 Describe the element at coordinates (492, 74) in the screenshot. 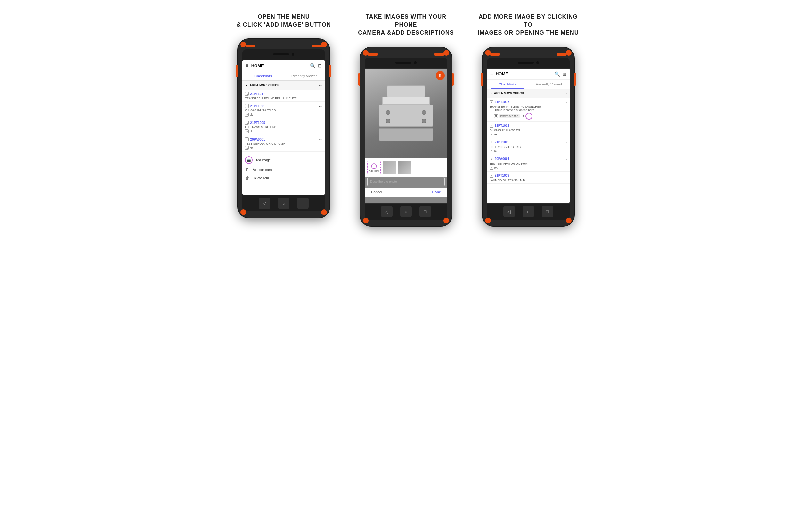

I see `menu-icon-3: ≡` at that location.